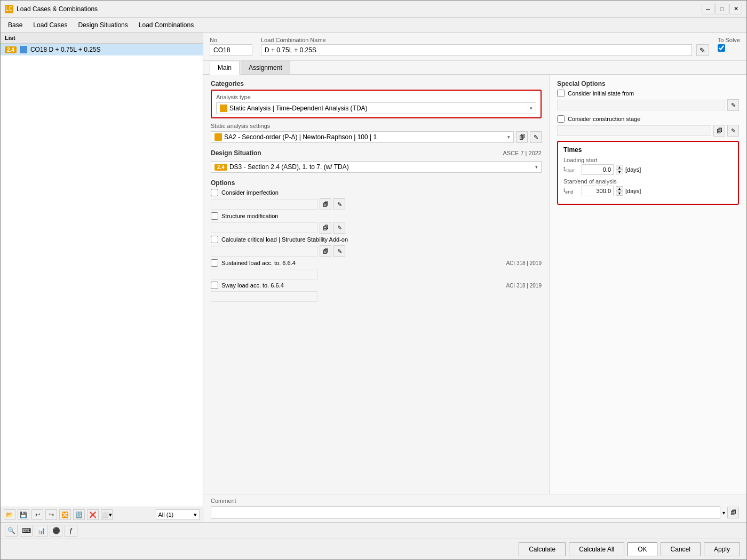  I want to click on toolbar-open: 📂, so click(10, 515).